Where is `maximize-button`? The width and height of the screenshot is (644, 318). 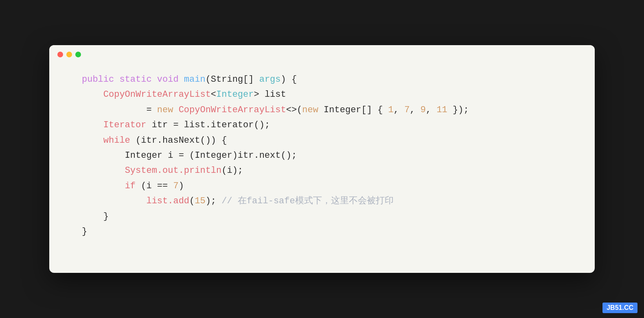
maximize-button is located at coordinates (78, 54).